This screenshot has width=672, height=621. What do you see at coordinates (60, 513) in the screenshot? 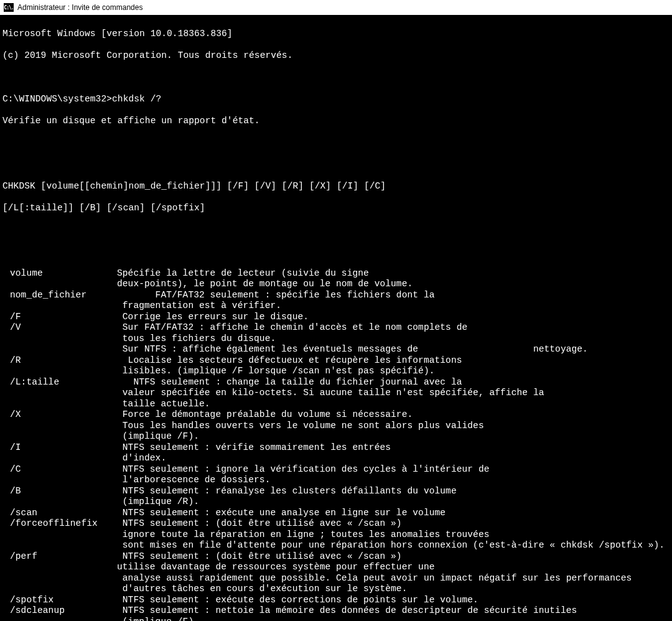
I see `option-key: /scan` at bounding box center [60, 513].